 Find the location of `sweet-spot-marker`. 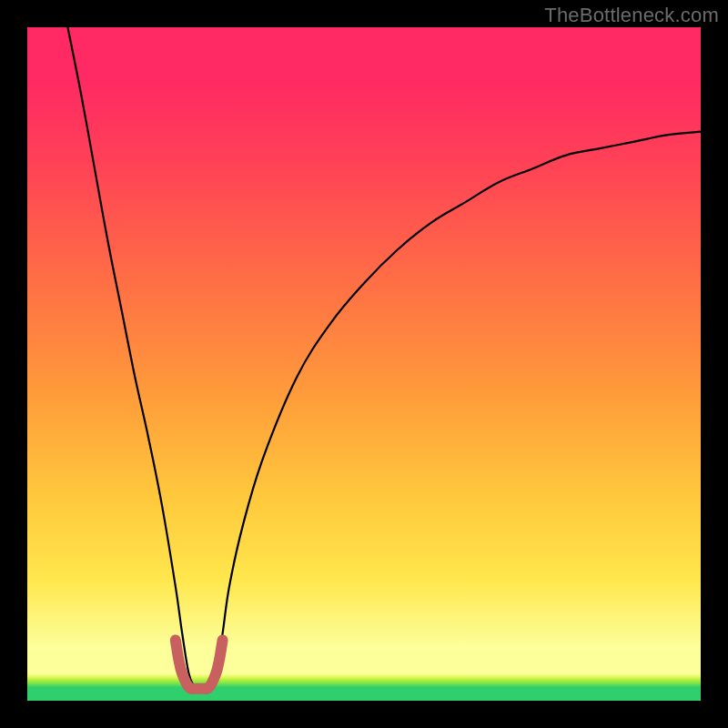

sweet-spot-marker is located at coordinates (199, 664).